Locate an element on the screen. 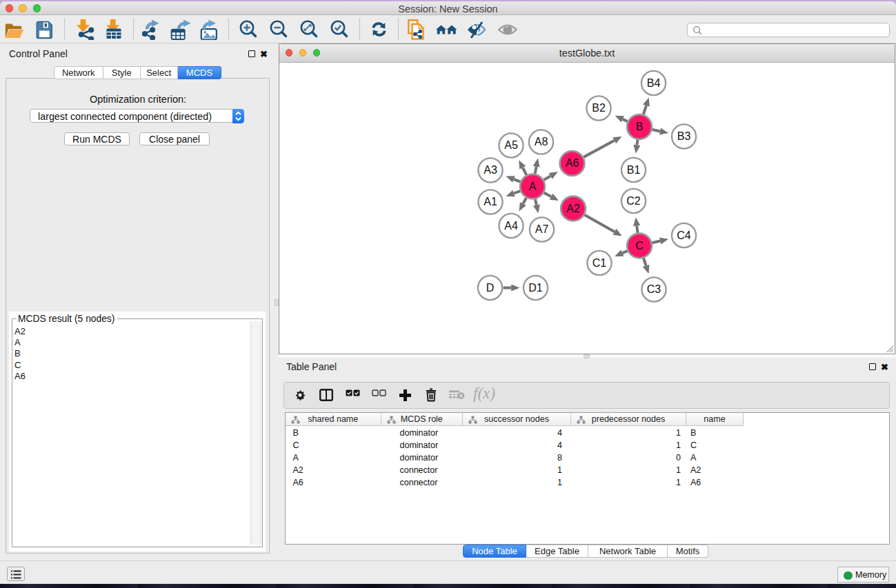 This screenshot has width=896, height=588. svg-text: C3 is located at coordinates (654, 290).